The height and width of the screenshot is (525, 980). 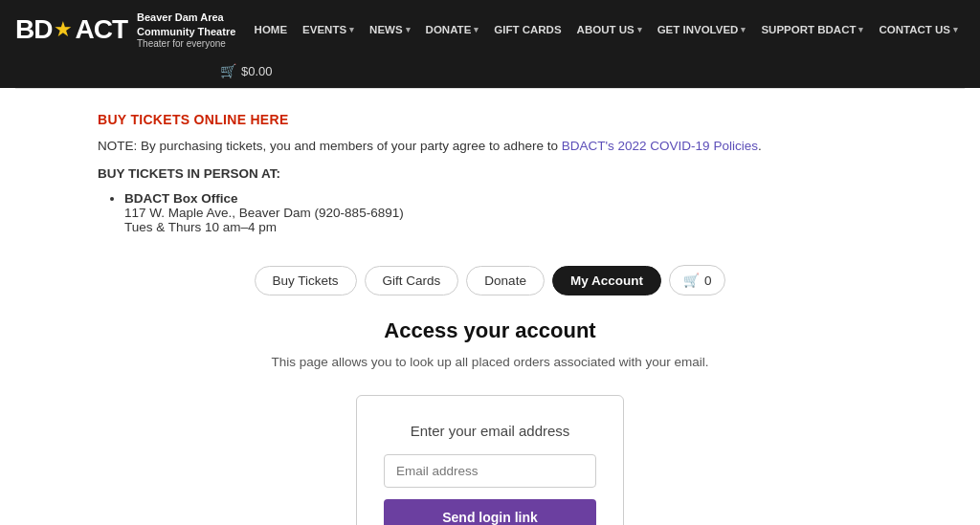 What do you see at coordinates (192, 25) in the screenshot?
I see `logo-title: Beaver Dam Area Community Theatre` at bounding box center [192, 25].